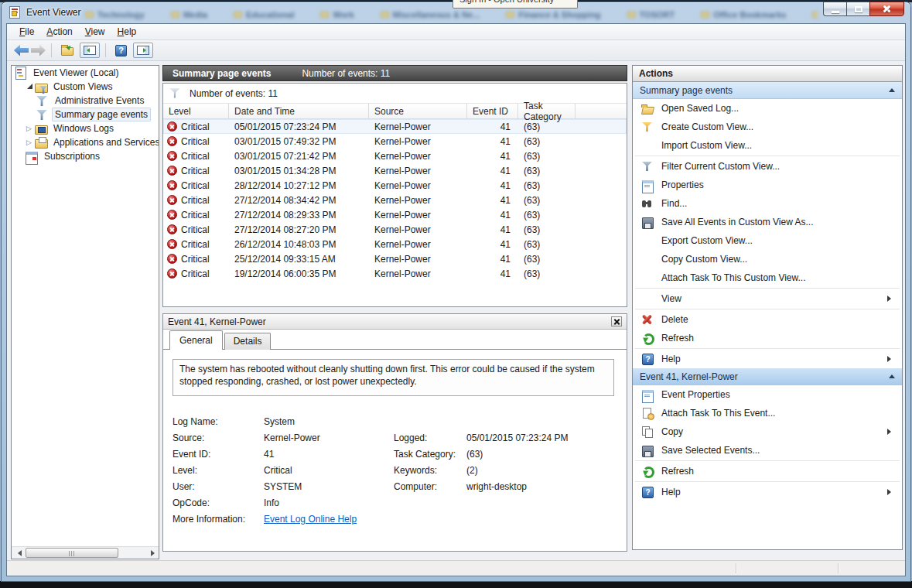 The image size is (912, 588). Describe the element at coordinates (767, 320) in the screenshot. I see `action-delete: Delete` at that location.